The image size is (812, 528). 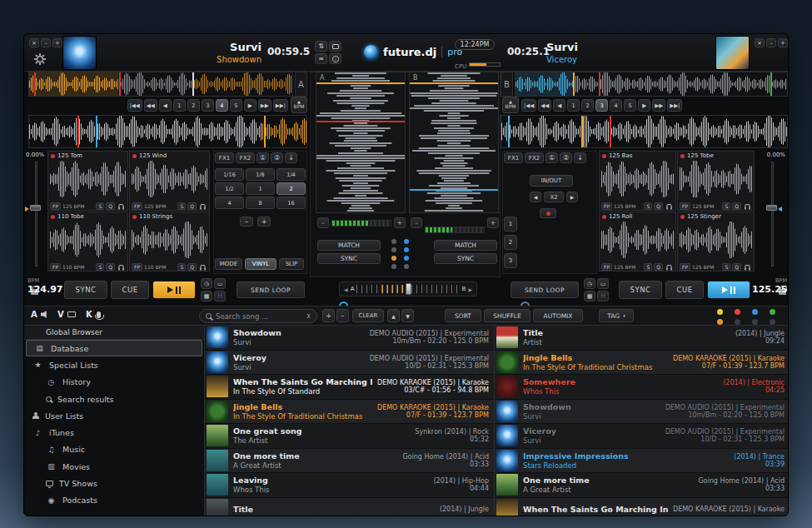 I want to click on clock-icon: ◷, so click(x=590, y=283).